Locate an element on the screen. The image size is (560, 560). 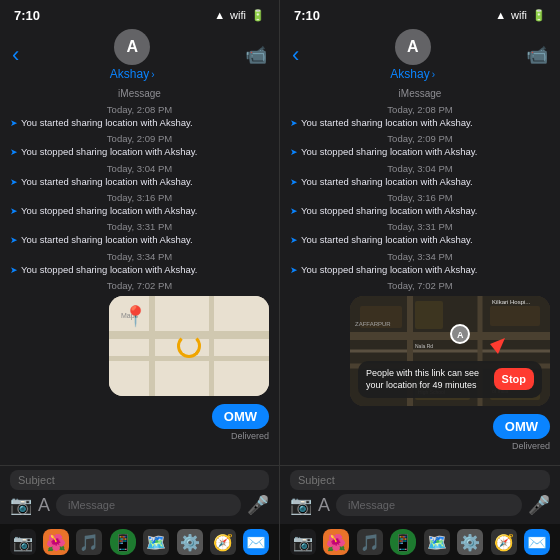
r-dock-camera: 📷 is located at coordinates (303, 542).